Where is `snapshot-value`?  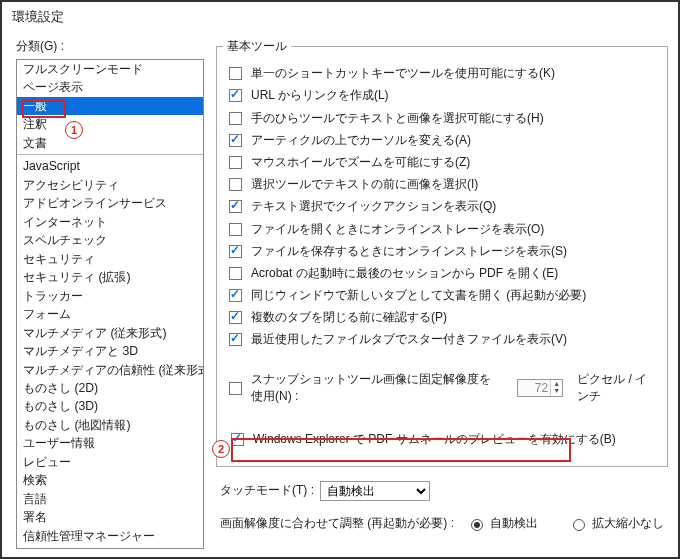 snapshot-value is located at coordinates (534, 388).